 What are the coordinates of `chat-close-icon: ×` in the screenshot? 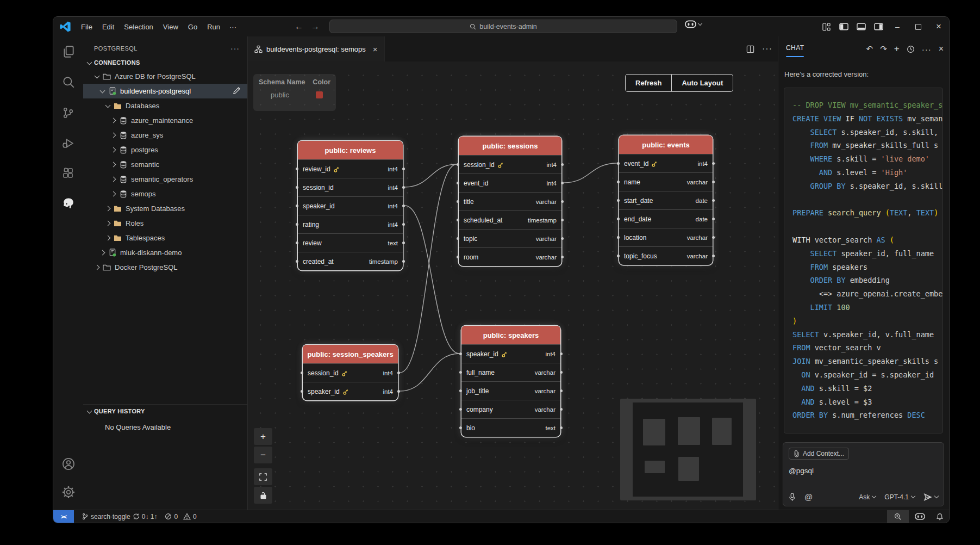 It's located at (941, 49).